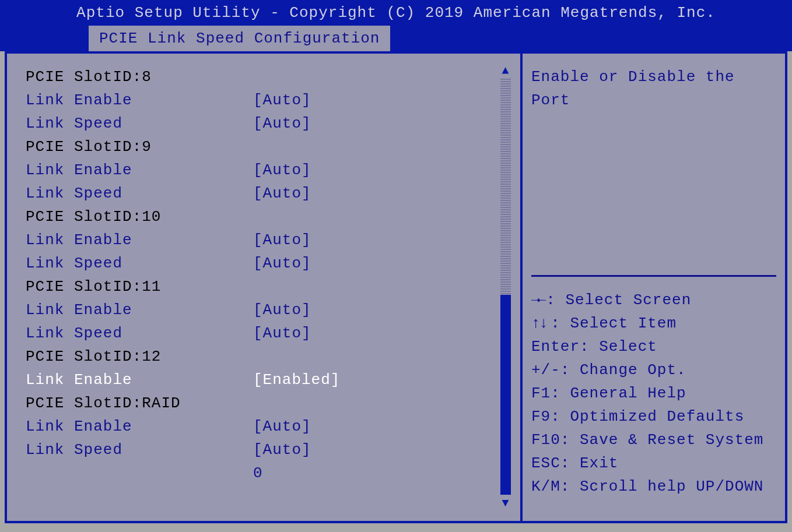 This screenshot has height=532, width=792. I want to click on arrows-up-down-icon, so click(541, 323).